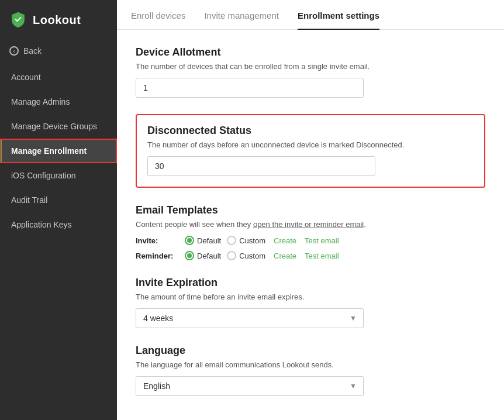 Image resolution: width=504 pixels, height=420 pixels. Describe the element at coordinates (58, 51) in the screenshot. I see `back-button: ‹ Back` at that location.